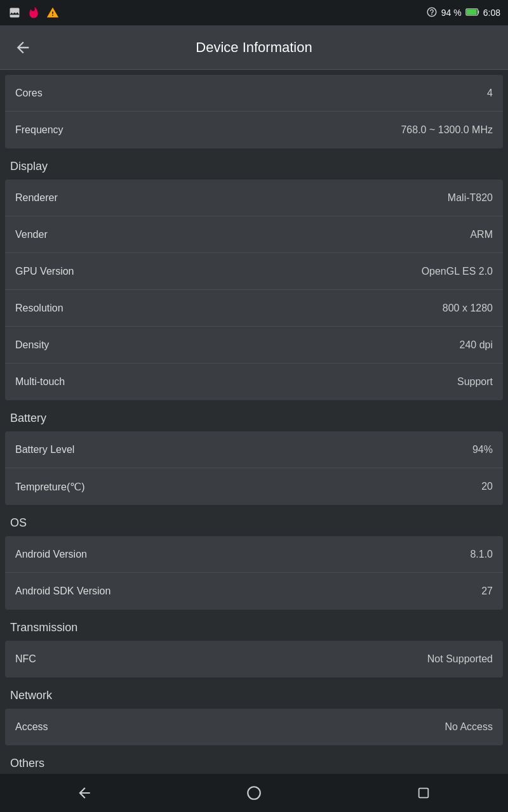  What do you see at coordinates (34, 13) in the screenshot?
I see `status-bar-icons` at bounding box center [34, 13].